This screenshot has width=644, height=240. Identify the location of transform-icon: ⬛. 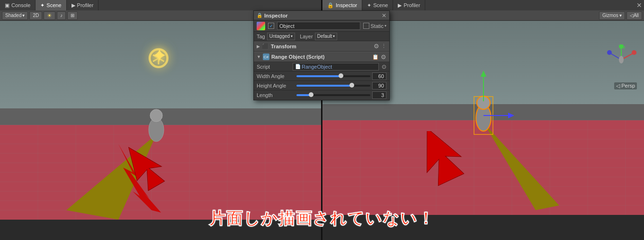
(265, 46).